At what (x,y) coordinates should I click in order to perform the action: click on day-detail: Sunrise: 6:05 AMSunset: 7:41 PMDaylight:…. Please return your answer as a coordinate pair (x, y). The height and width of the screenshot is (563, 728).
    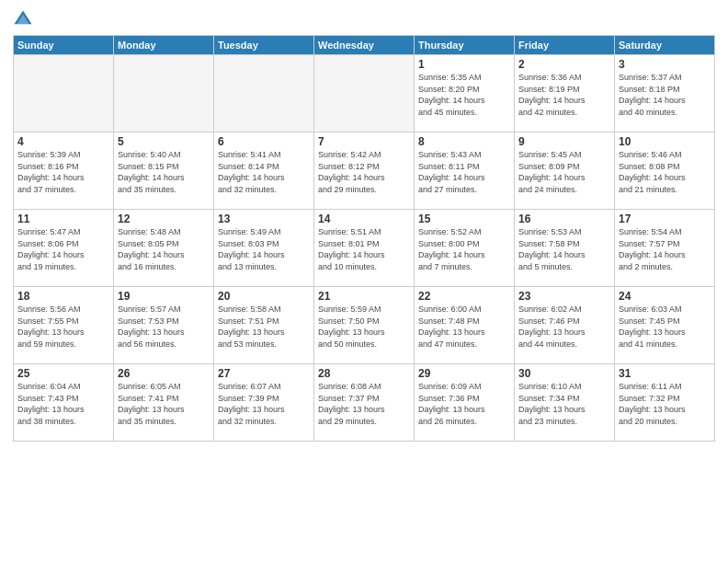
    Looking at the image, I should click on (164, 404).